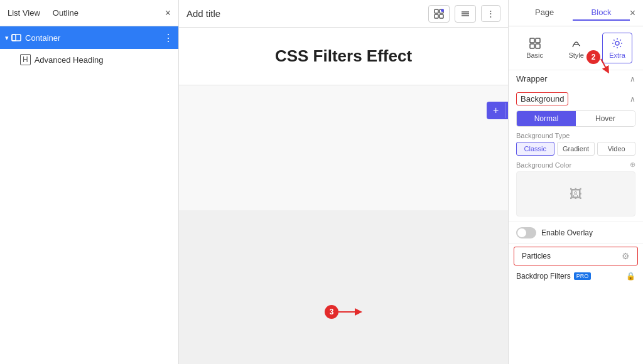  Describe the element at coordinates (496, 110) in the screenshot. I see `floating-add-button: +` at that location.